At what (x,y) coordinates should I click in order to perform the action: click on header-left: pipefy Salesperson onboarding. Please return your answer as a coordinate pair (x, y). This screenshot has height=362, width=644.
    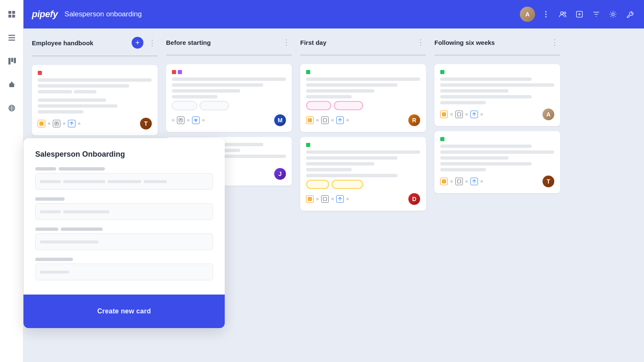
    Looking at the image, I should click on (87, 14).